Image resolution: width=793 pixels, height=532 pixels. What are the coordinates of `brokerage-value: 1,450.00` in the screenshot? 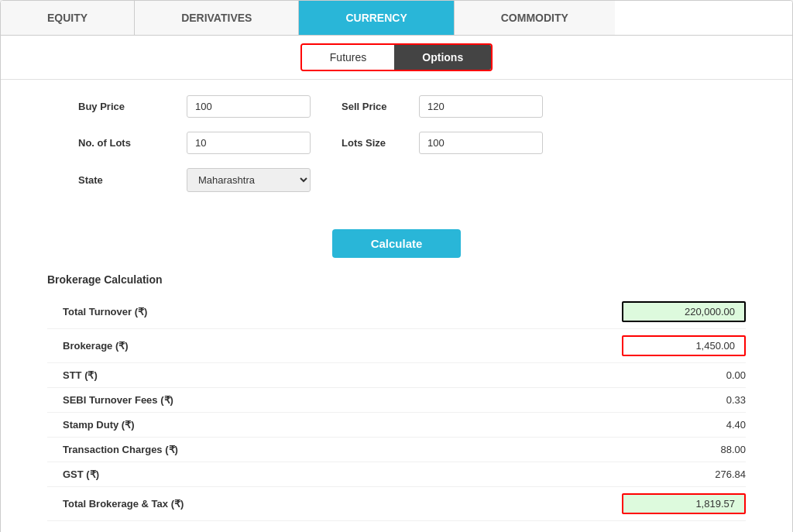 It's located at (684, 345).